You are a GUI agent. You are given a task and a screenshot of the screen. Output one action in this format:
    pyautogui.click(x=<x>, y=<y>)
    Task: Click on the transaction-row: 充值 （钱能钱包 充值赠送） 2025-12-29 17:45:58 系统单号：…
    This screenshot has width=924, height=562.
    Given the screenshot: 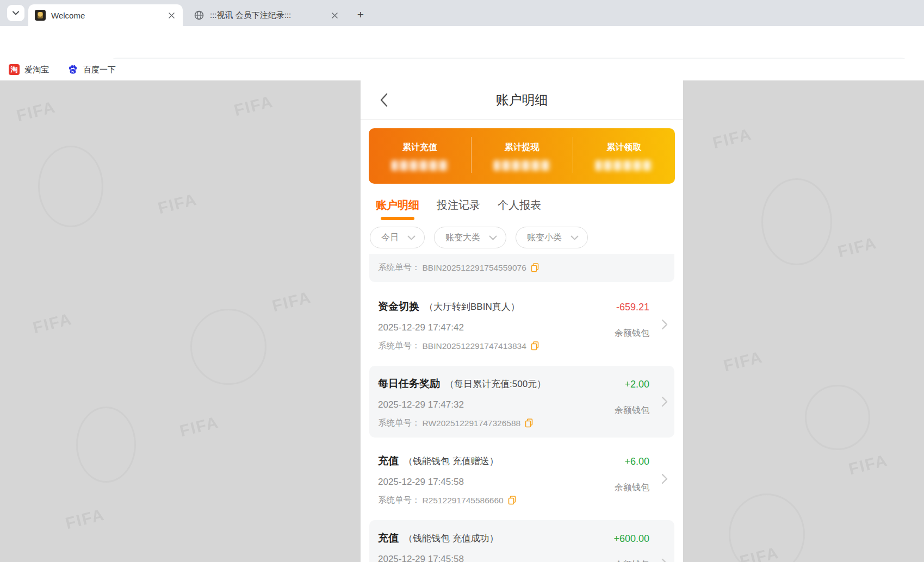 What is the action you would take?
    pyautogui.click(x=522, y=479)
    